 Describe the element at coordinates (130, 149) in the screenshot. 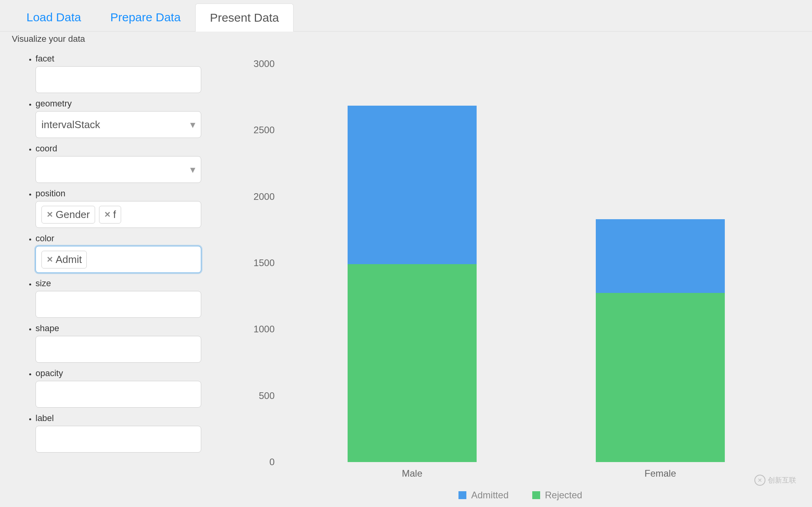

I see `label-coord: coord` at that location.